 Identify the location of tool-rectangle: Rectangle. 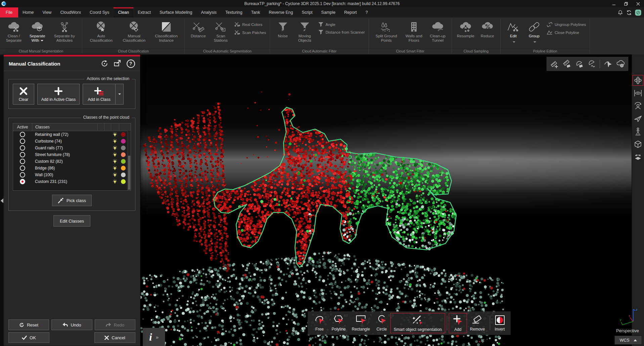
(361, 323).